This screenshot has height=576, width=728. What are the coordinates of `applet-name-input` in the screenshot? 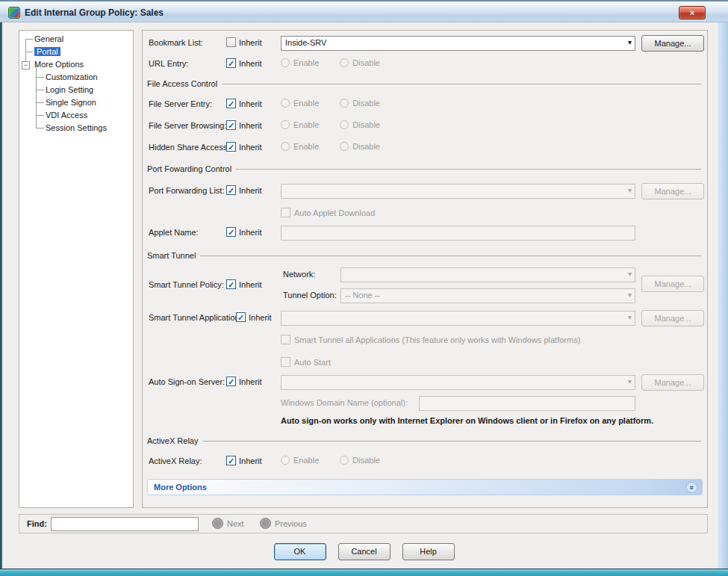 It's located at (458, 233).